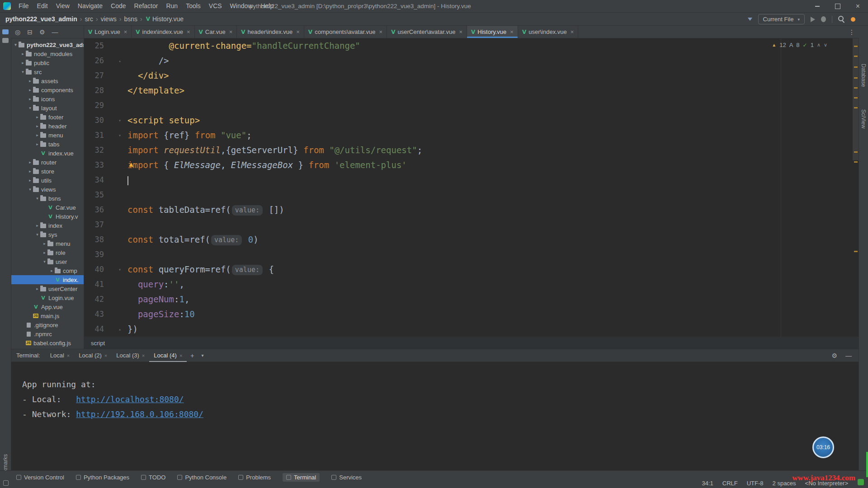 Image resolution: width=868 pixels, height=488 pixels. Describe the element at coordinates (140, 414) in the screenshot. I see `terminal-link: http://192.168.0.106:8080/` at that location.